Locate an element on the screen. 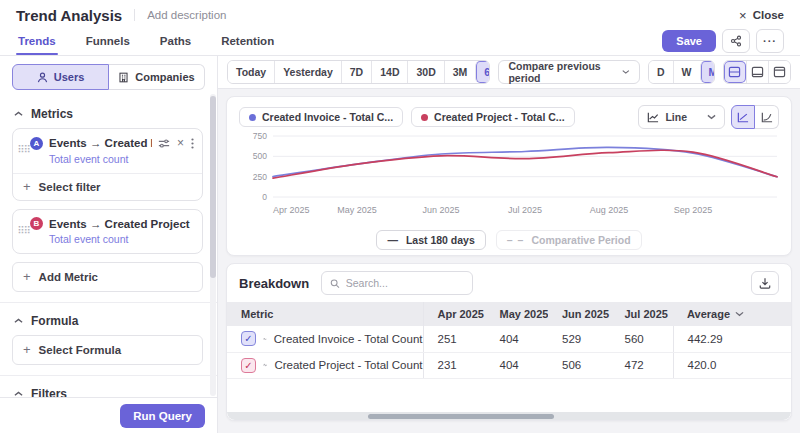 The width and height of the screenshot is (800, 433). remove-metric-button: × is located at coordinates (180, 143).